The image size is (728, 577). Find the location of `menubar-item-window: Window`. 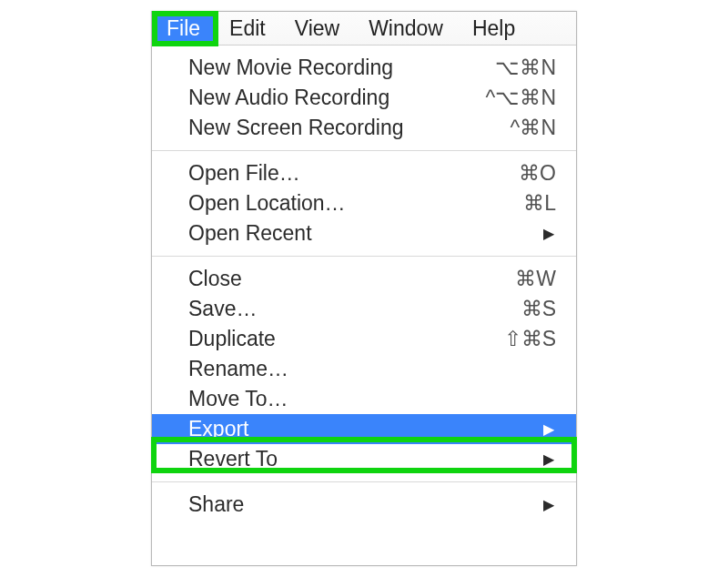

menubar-item-window: Window is located at coordinates (406, 28).